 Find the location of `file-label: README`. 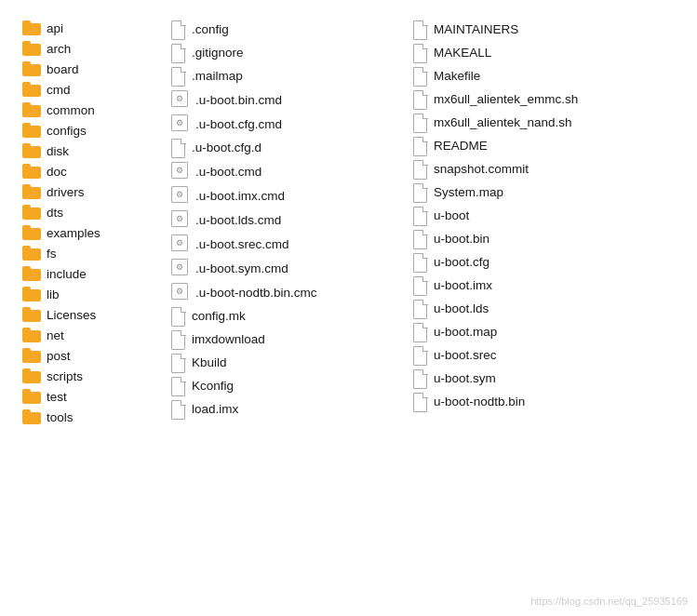

file-label: README is located at coordinates (461, 145).